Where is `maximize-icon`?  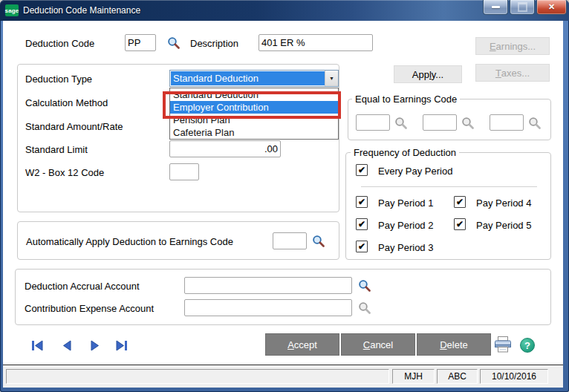
maximize-icon is located at coordinates (523, 7).